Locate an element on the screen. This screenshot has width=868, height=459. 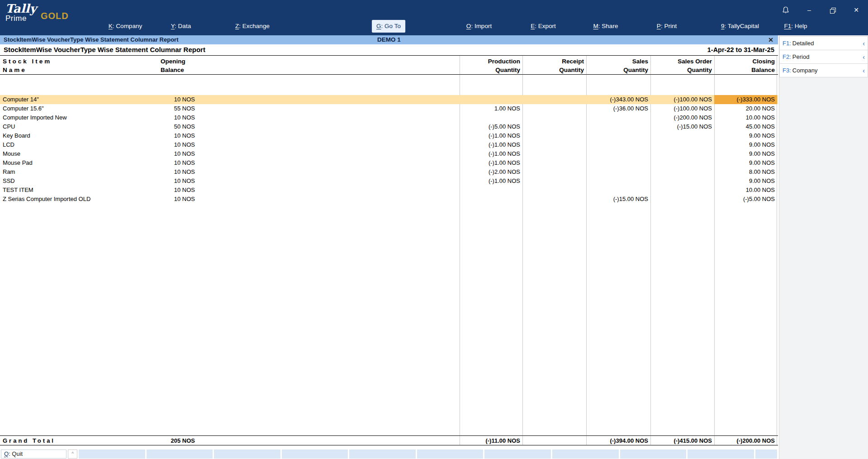
table-row: Computer Imported New10 NOS(-)200.00 NOS… is located at coordinates (389, 118).